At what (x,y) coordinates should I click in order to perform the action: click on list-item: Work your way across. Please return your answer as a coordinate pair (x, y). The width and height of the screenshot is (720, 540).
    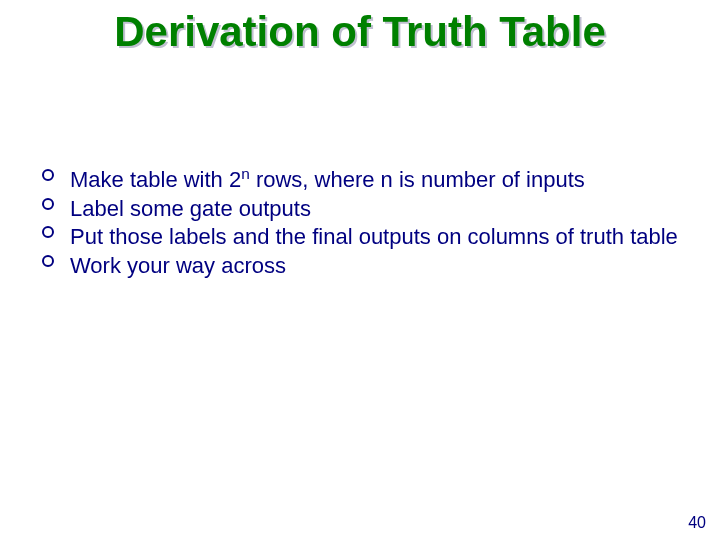
    Looking at the image, I should click on (360, 266).